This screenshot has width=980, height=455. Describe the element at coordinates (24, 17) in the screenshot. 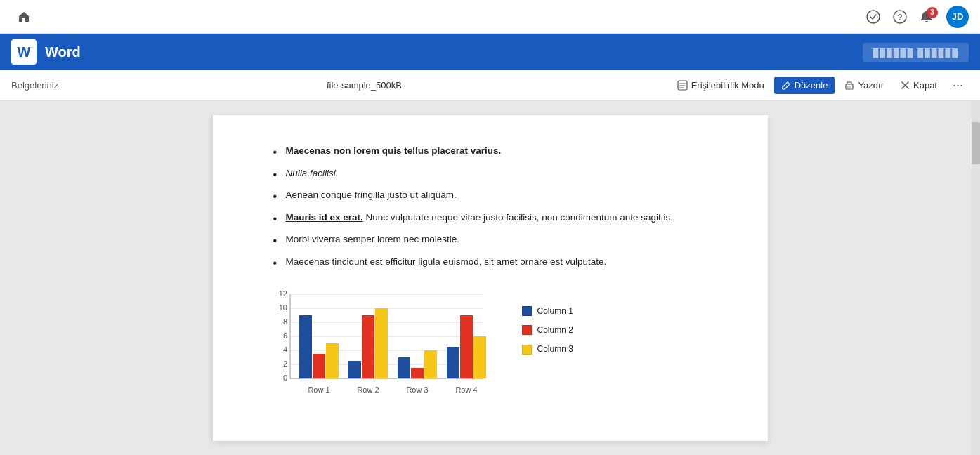

I see `top-nav-left` at that location.